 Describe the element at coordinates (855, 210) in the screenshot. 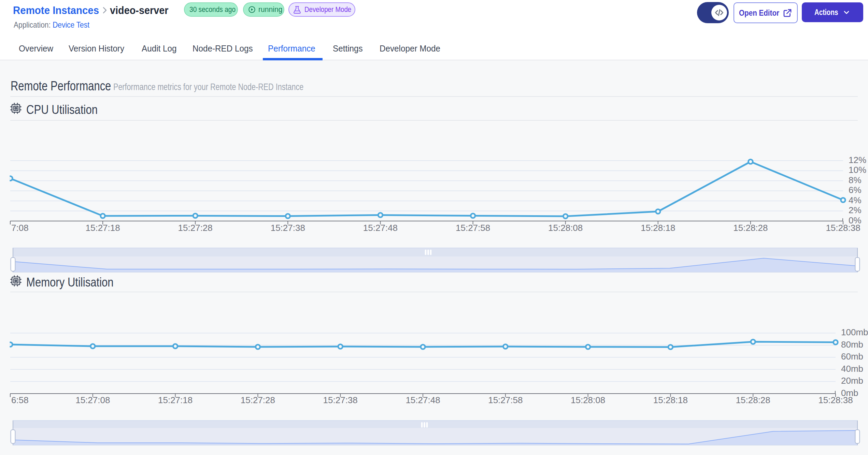

I see `svg-text: 2%` at that location.